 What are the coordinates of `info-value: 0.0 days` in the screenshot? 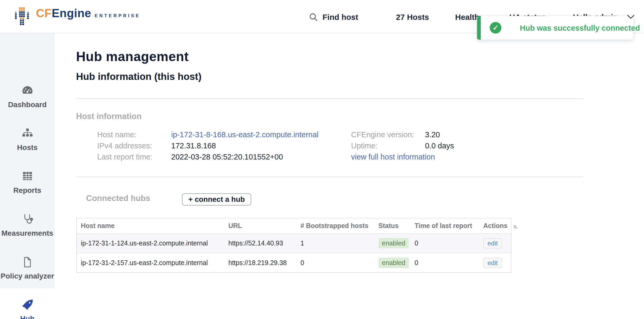 It's located at (440, 146).